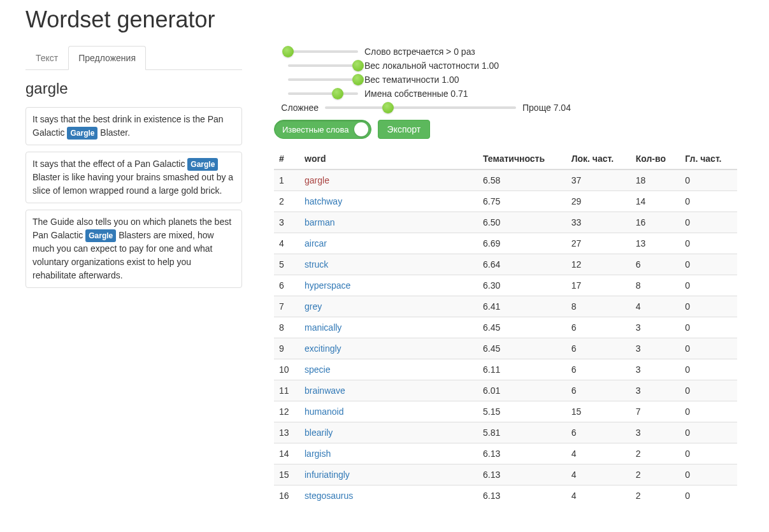 Image resolution: width=769 pixels, height=532 pixels. Describe the element at coordinates (134, 126) in the screenshot. I see `sentence-panel: It says that the best drink in existence…` at that location.